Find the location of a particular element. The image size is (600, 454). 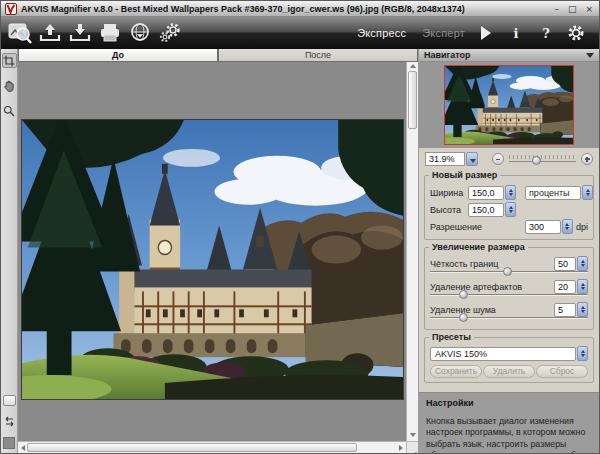

crop-icon is located at coordinates (9, 61).